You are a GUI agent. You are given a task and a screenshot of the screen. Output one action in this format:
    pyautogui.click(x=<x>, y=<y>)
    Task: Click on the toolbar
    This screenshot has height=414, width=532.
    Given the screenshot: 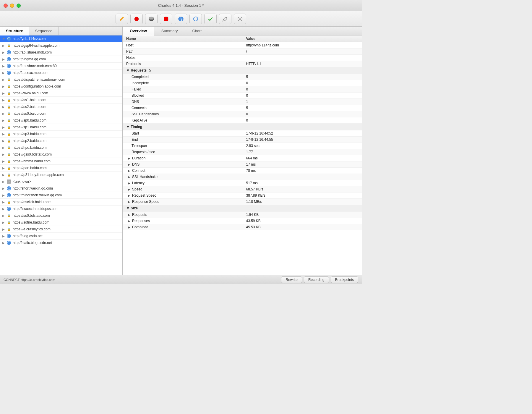 What is the action you would take?
    pyautogui.click(x=181, y=19)
    